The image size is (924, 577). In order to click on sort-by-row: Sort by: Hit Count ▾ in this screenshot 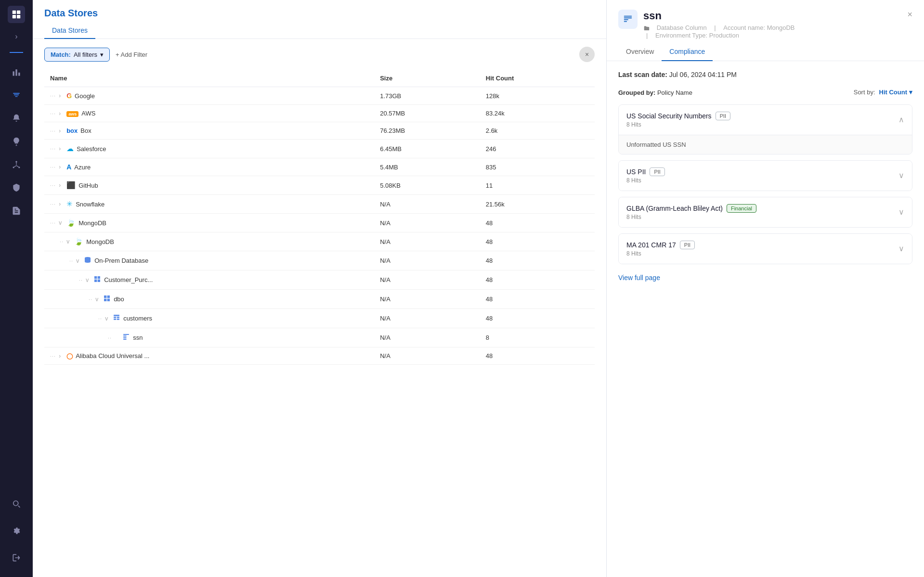, I will do `click(883, 92)`.